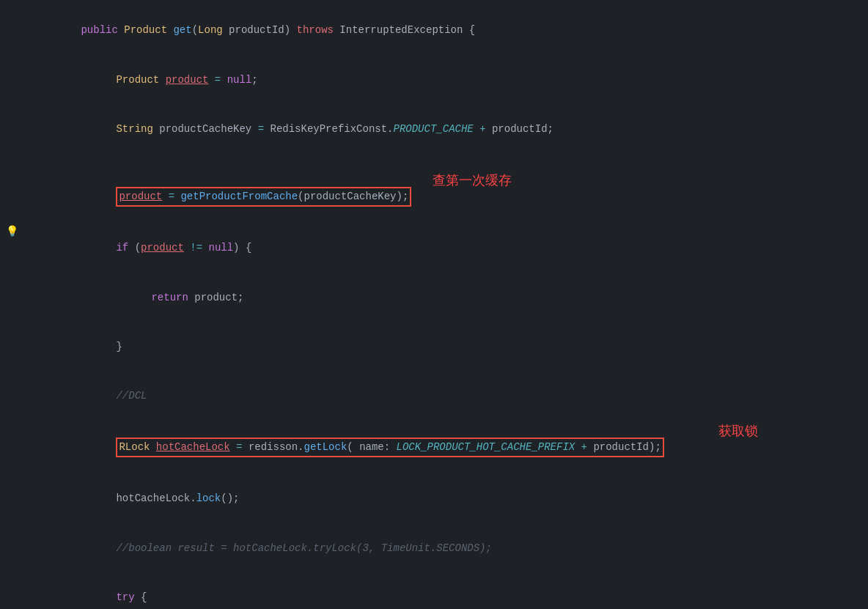  Describe the element at coordinates (12, 232) in the screenshot. I see `lightbulb-icon: 💡` at that location.